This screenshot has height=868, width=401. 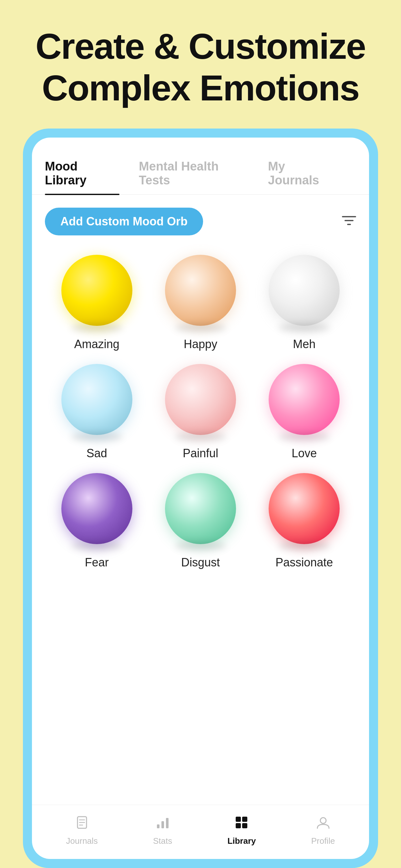 I want to click on orb-container-passionate, so click(x=304, y=512).